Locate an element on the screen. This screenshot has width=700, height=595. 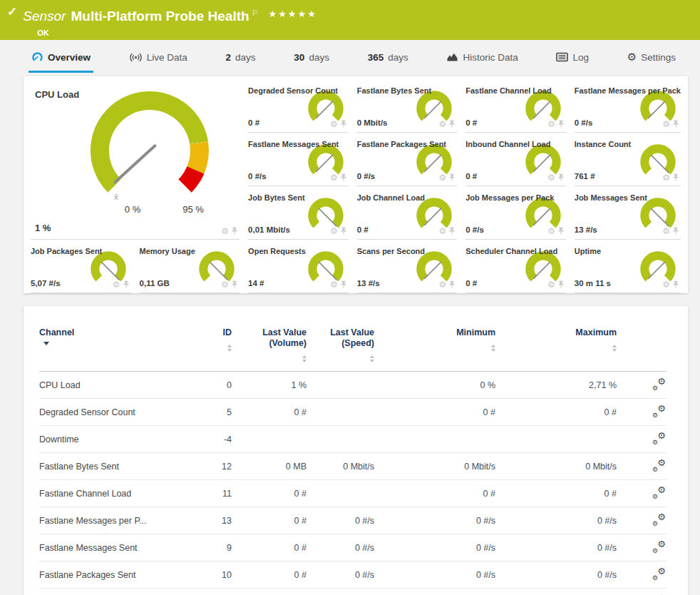
status-badge: OK is located at coordinates (177, 33).